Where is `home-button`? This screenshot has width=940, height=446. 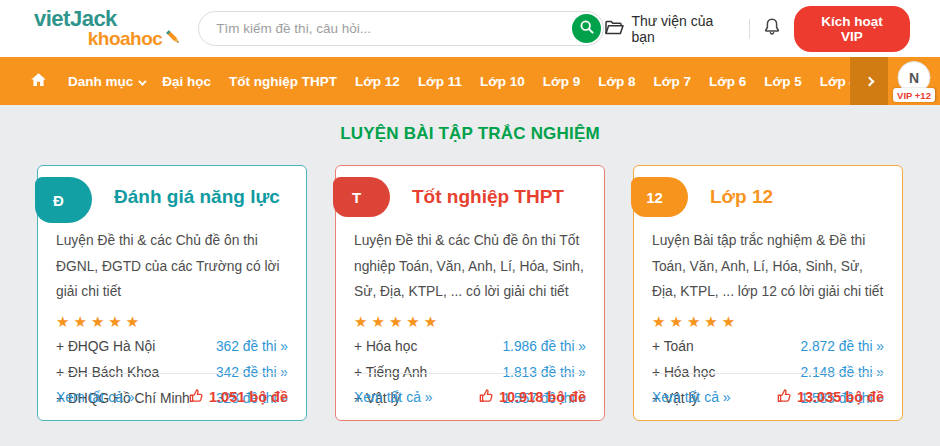 home-button is located at coordinates (38, 82).